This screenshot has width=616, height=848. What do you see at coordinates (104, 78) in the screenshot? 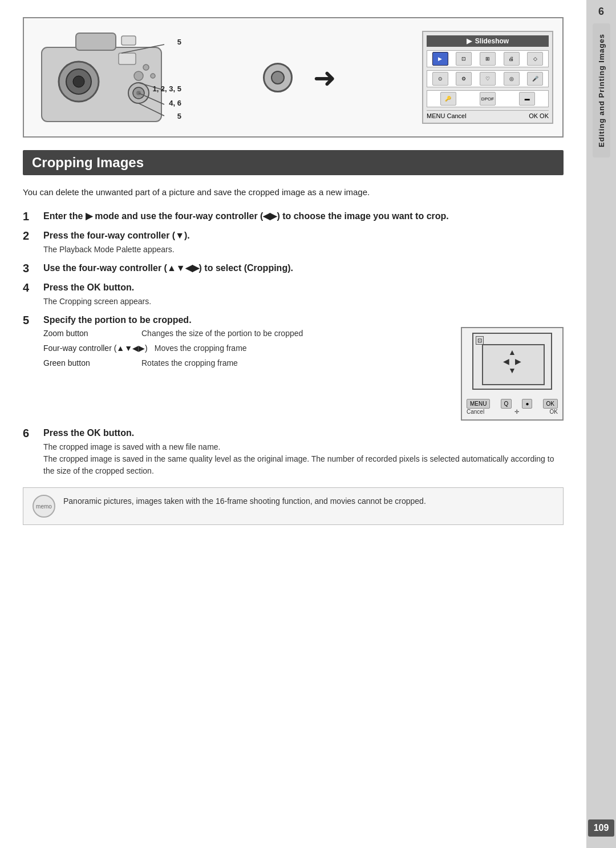
I see `camera-svg` at bounding box center [104, 78].